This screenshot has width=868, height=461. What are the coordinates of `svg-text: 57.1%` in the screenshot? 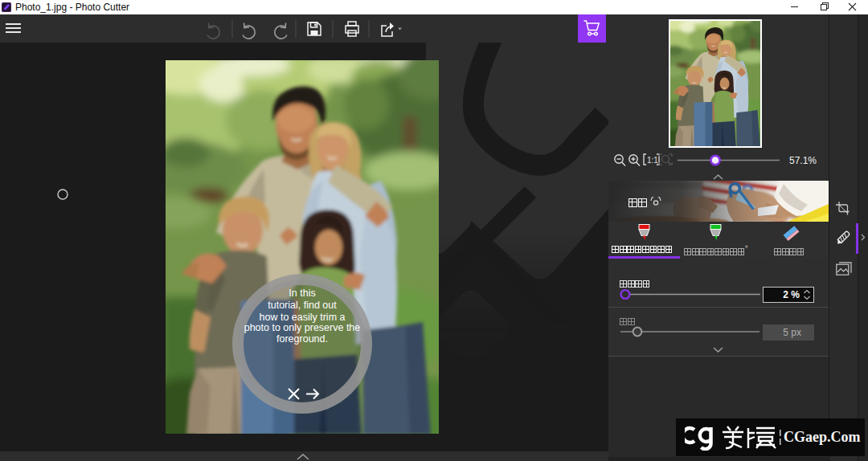 It's located at (803, 161).